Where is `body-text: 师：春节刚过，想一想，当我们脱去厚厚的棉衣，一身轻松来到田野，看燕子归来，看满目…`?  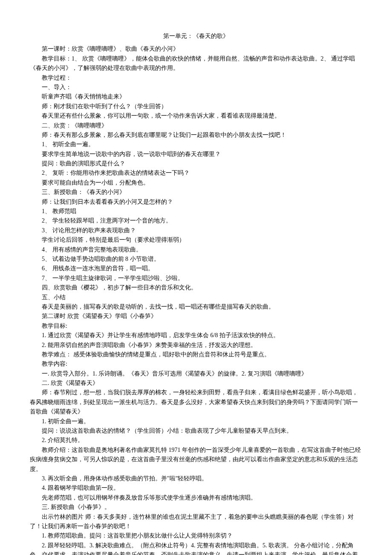
body-text: 师：春节刚过，想一想，当我们脱去厚厚的棉衣，一身轻松来到田野，看燕子归来，看满目… is located at coordinates (196, 402).